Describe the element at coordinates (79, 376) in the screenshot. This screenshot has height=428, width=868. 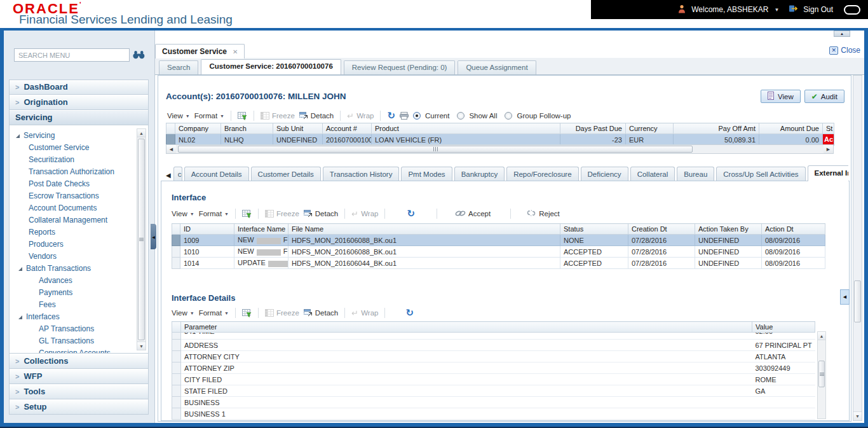
I see `sidebar-item-wfp: >WFP` at that location.